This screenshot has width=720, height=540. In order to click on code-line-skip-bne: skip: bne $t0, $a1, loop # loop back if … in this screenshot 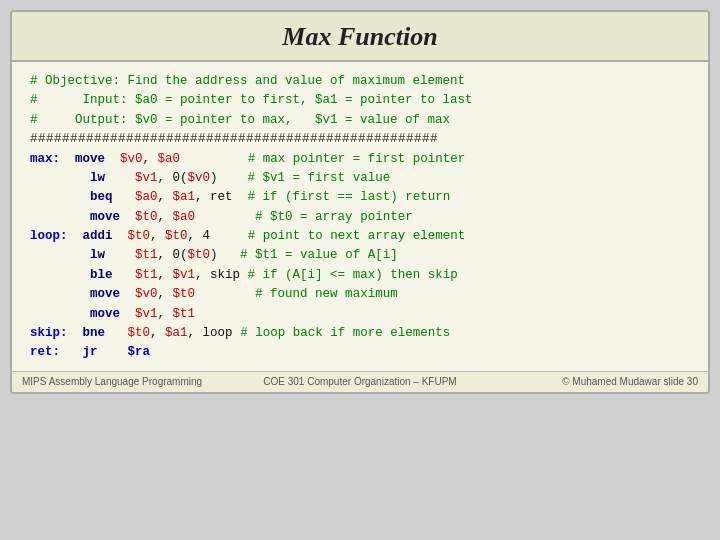, I will do `click(240, 333)`.